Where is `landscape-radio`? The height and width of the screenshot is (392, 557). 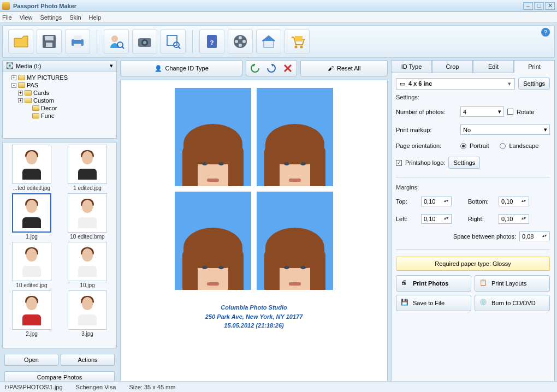
landscape-radio is located at coordinates (502, 146).